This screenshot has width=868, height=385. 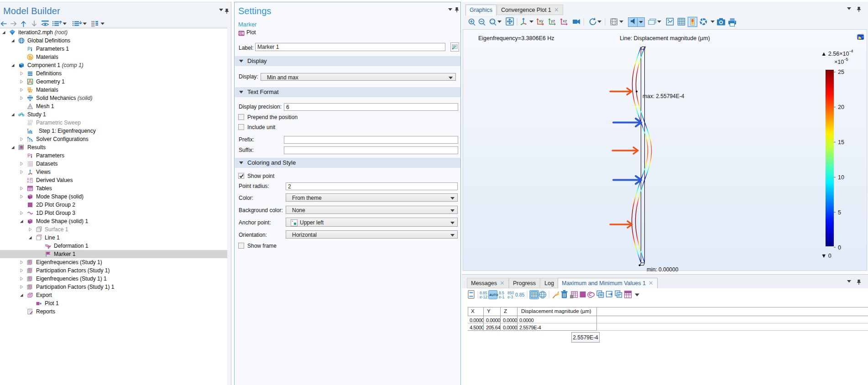 What do you see at coordinates (502, 297) in the screenshot?
I see `svg-text: e-1` at bounding box center [502, 297].